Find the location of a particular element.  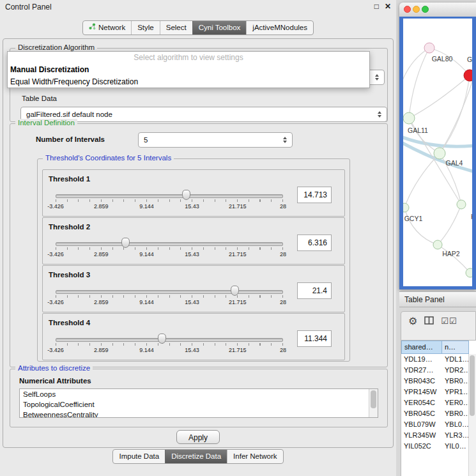

table-row: YDL19…YDL1… is located at coordinates (435, 359).